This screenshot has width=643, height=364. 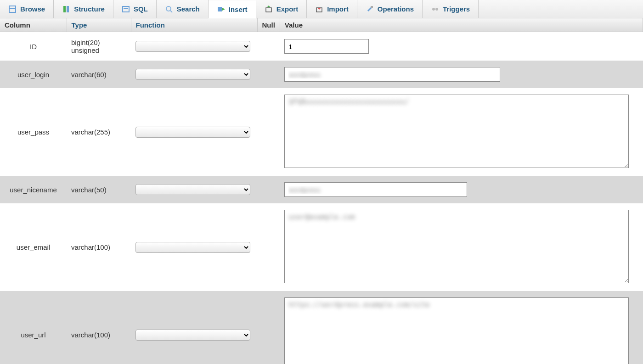 What do you see at coordinates (169, 9) in the screenshot?
I see `search-icon` at bounding box center [169, 9].